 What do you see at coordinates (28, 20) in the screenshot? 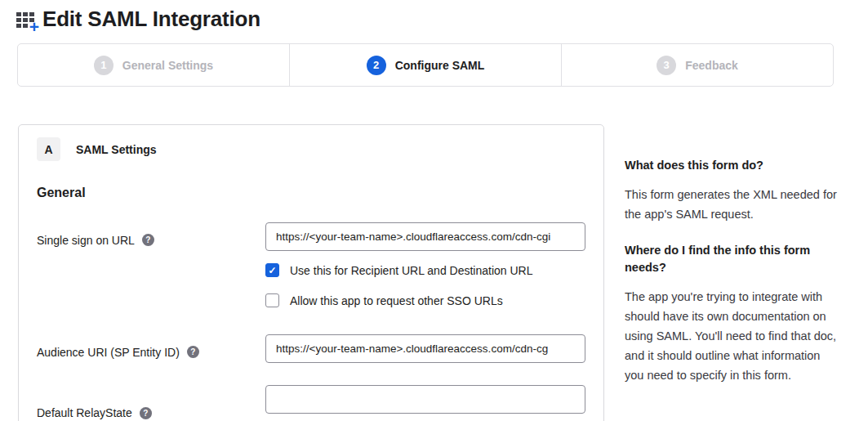
I see `add-app-icon: +` at bounding box center [28, 20].